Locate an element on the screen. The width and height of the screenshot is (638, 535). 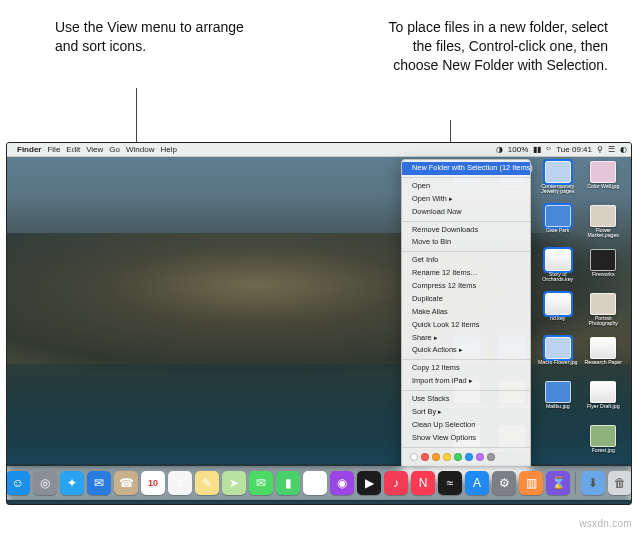
cm-get-info: Get Info is located at coordinates (466, 260).